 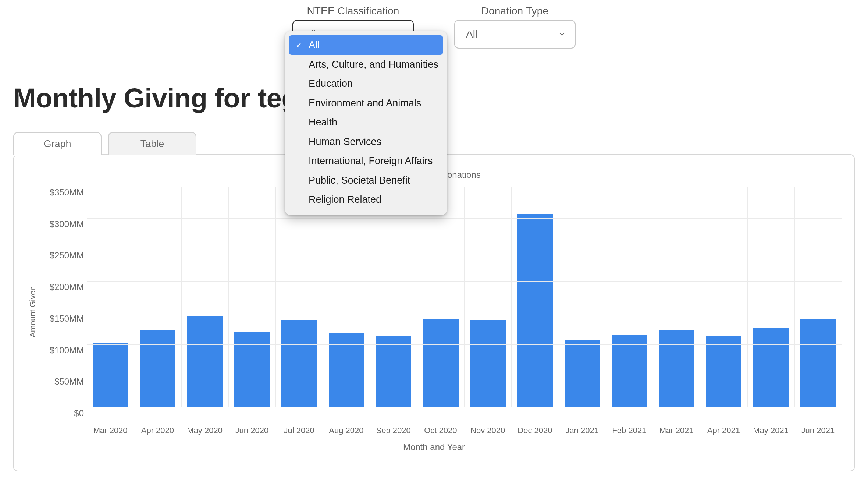 What do you see at coordinates (353, 27) in the screenshot?
I see `ntee-filter: NTEE Classification All ✓All✓Arts, Cultu…` at bounding box center [353, 27].